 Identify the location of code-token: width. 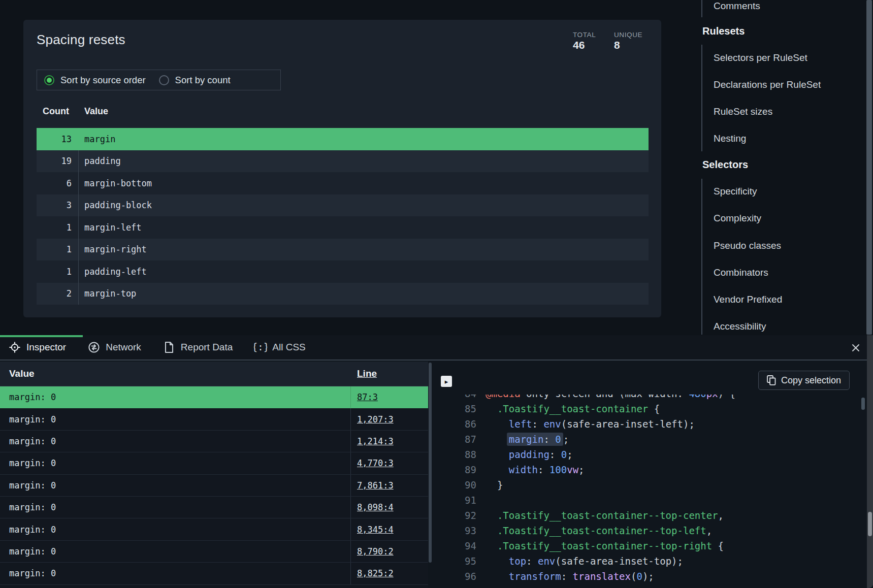
(523, 470).